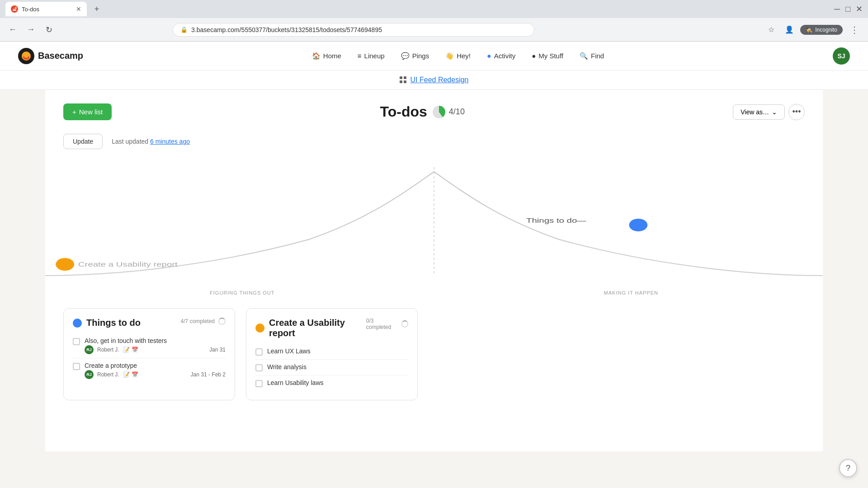 The image size is (868, 488). Describe the element at coordinates (547, 56) in the screenshot. I see `nav-my-stuff: ● My Stuff` at that location.